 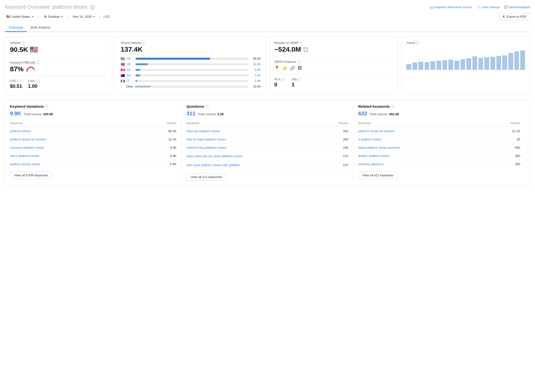 What do you see at coordinates (488, 7) in the screenshot?
I see `user-manual-link: 📄 User manual` at bounding box center [488, 7].